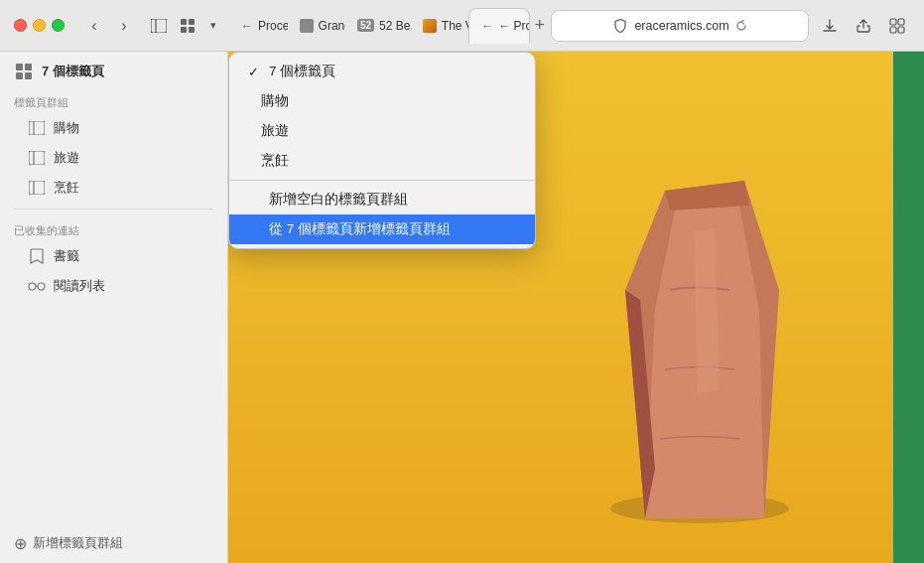  Describe the element at coordinates (20, 26) in the screenshot. I see `close-button` at that location.